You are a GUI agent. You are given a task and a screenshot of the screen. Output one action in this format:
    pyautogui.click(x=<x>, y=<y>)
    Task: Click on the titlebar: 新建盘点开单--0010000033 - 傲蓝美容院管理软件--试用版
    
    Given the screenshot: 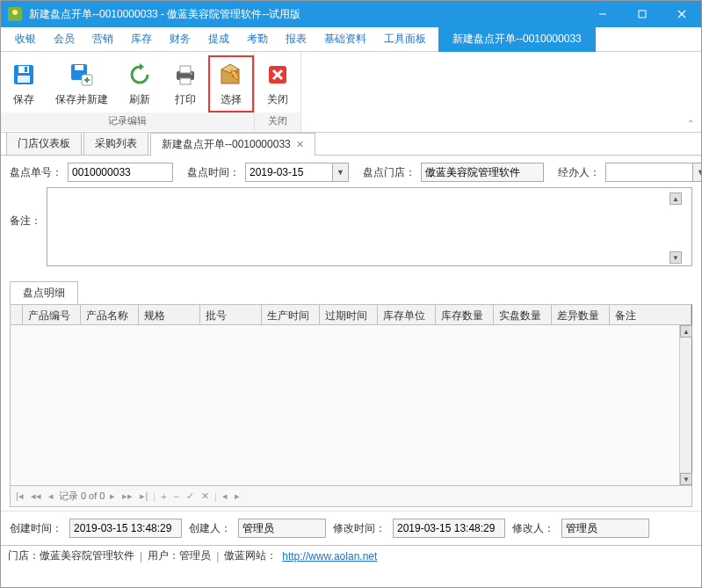 What is the action you would take?
    pyautogui.click(x=351, y=14)
    